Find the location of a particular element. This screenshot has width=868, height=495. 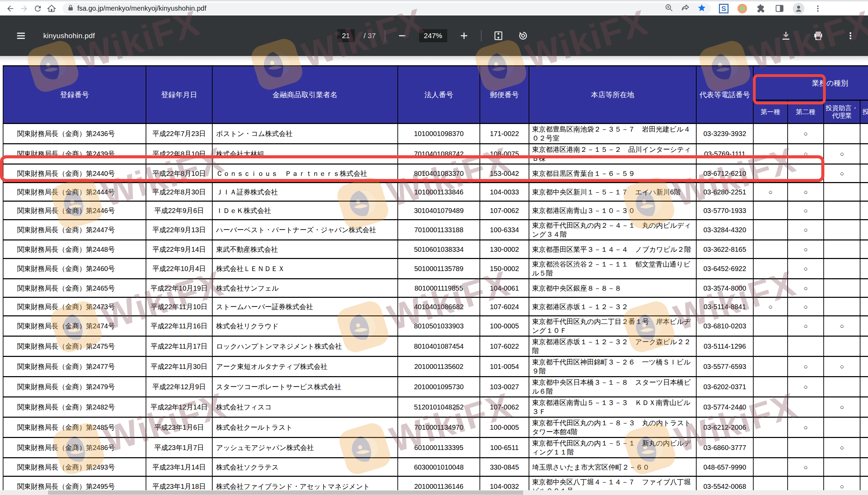

cell-corp-no: 7010001134970 is located at coordinates (439, 427).